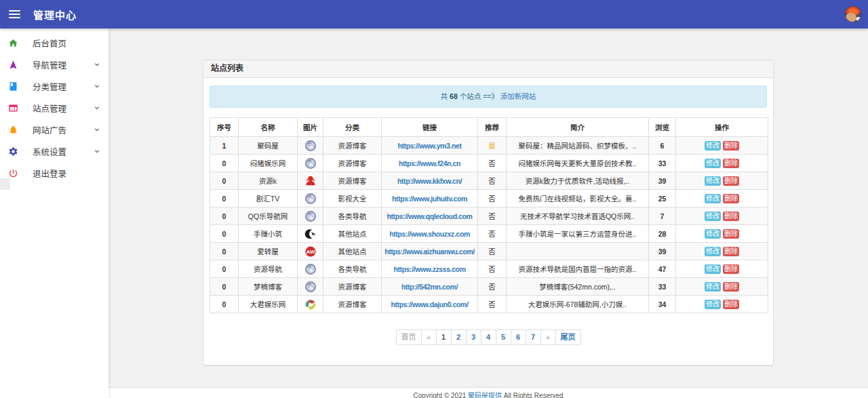 The image size is (868, 398). I want to click on sidebar-item-4: 站点管理, so click(54, 108).